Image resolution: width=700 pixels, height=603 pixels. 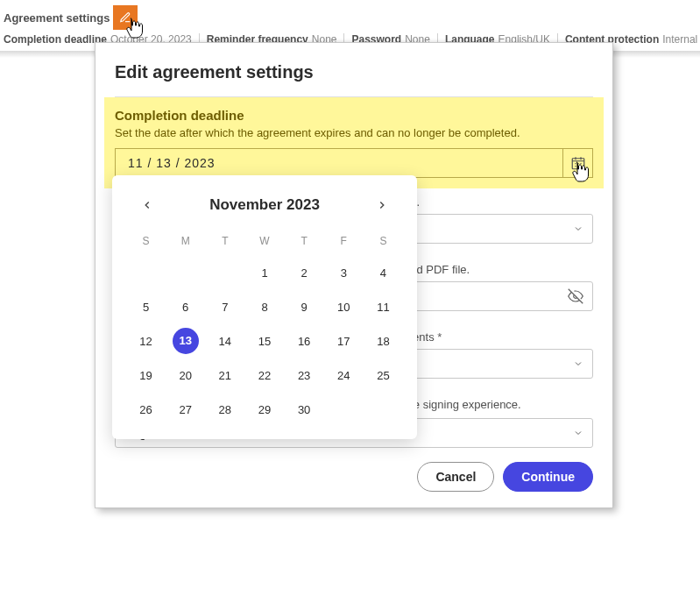 What do you see at coordinates (265, 375) in the screenshot?
I see `calendar-day: 22` at bounding box center [265, 375].